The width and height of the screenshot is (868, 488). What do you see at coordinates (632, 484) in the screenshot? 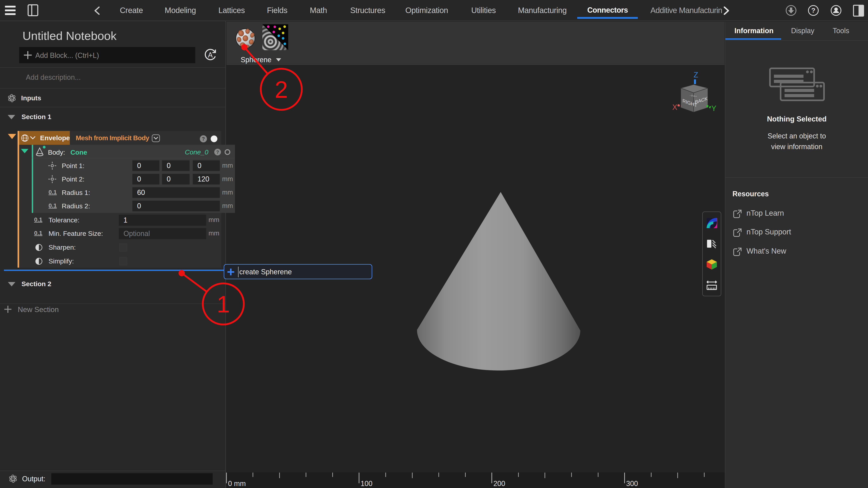
I see `svg-text: 300` at bounding box center [632, 484].